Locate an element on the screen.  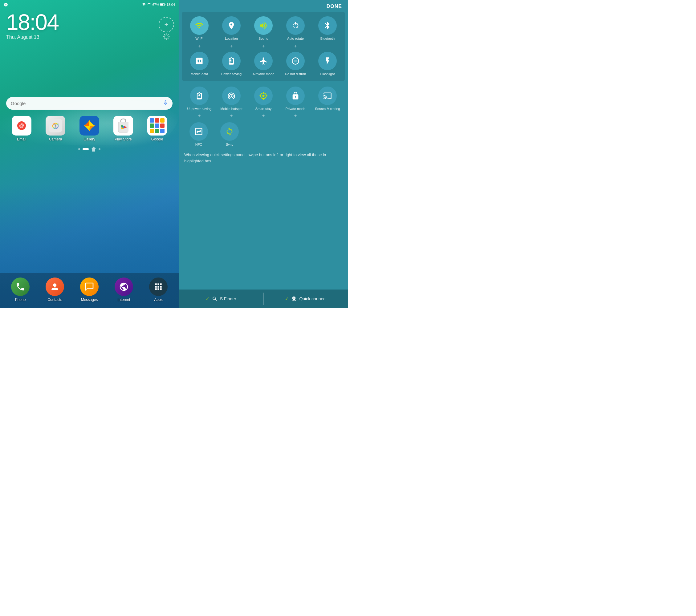
messages-label: Messages is located at coordinates (90, 299).